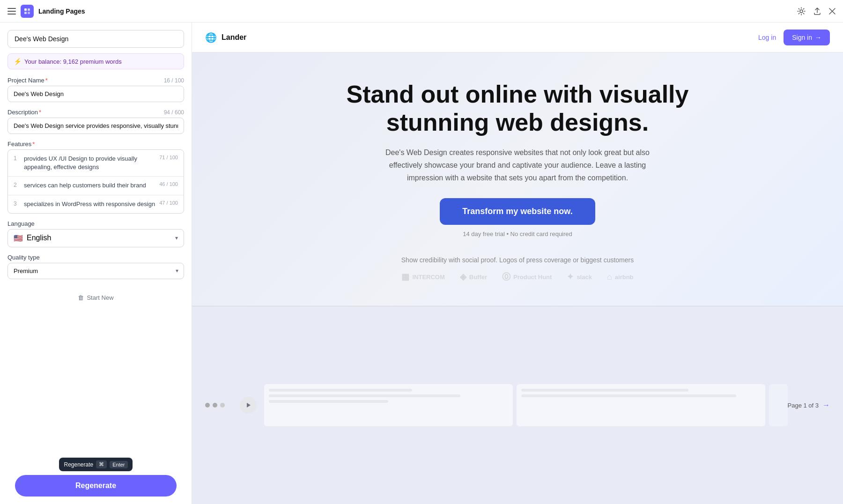  What do you see at coordinates (517, 212) in the screenshot?
I see `hero-cta-button: Transform my website now.` at bounding box center [517, 212].